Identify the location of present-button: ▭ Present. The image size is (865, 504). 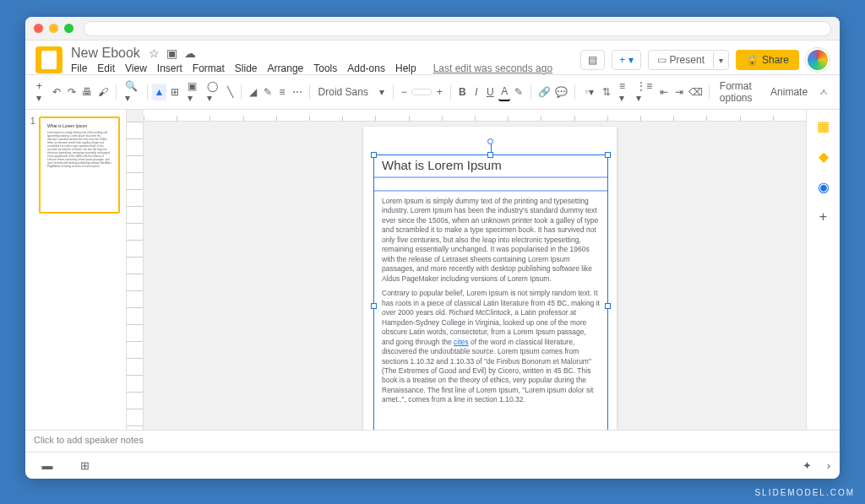
(681, 60).